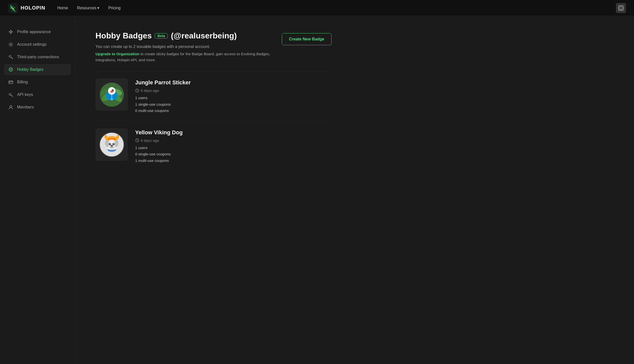  I want to click on nav-pricing: Pricing, so click(115, 8).